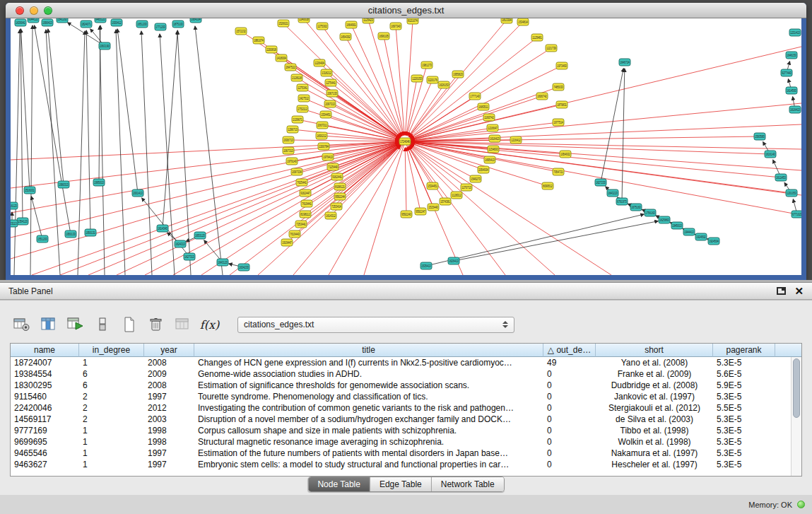 This screenshot has width=812, height=514. Describe the element at coordinates (433, 207) in the screenshot. I see `graph-node: 1515443` at that location.